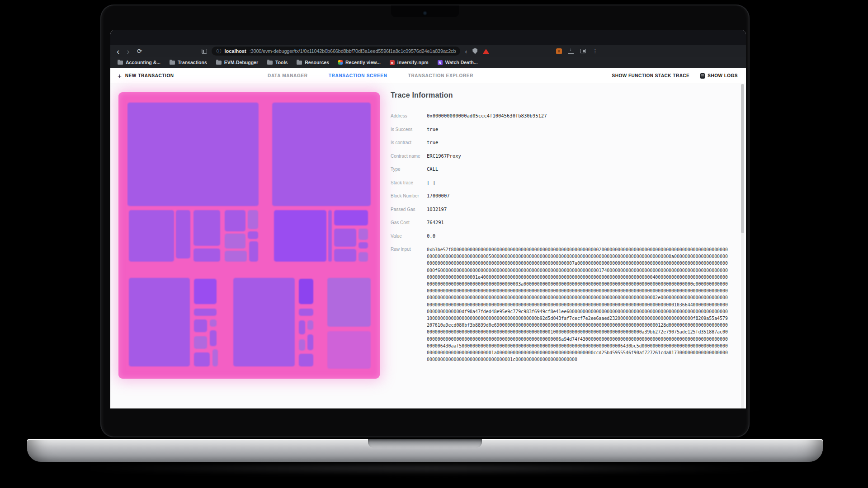  I want to click on new-transaction-button: NEW TRANSACTION, so click(146, 76).